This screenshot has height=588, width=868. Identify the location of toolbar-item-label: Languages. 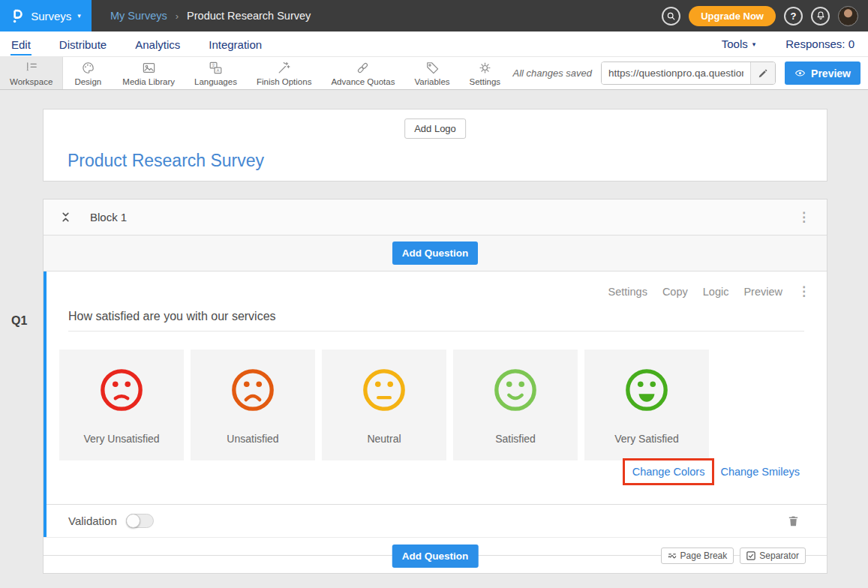
(216, 82).